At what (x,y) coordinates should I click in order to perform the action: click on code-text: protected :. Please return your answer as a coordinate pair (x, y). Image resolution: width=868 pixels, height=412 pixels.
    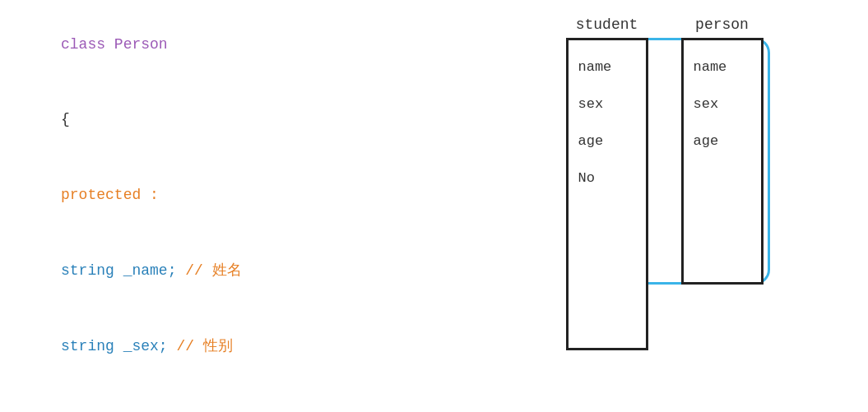
    Looking at the image, I should click on (105, 195).